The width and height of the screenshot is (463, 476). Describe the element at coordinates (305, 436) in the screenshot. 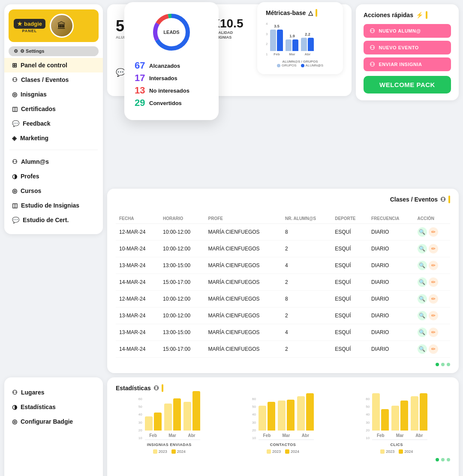

I see `cont-abr-label: Abr` at that location.